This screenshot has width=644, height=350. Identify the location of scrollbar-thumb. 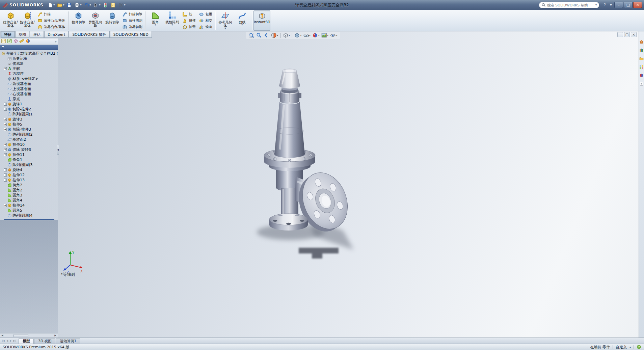
(21, 335).